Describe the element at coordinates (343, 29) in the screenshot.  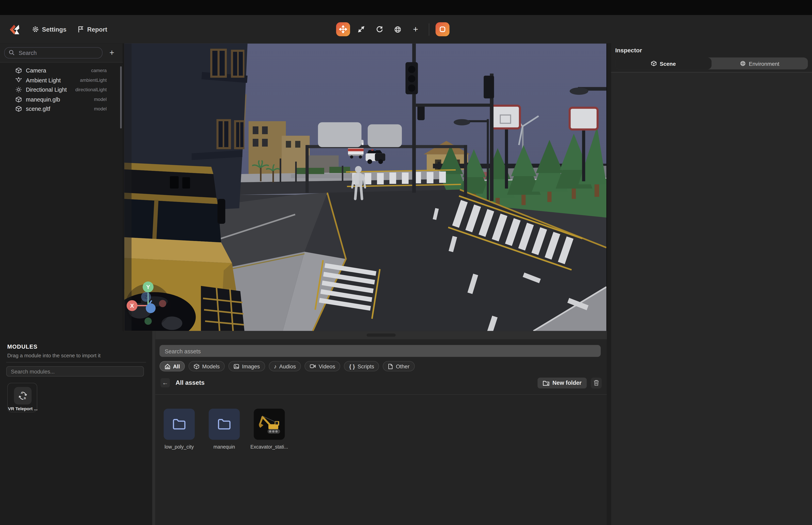
I see `move-icon` at that location.